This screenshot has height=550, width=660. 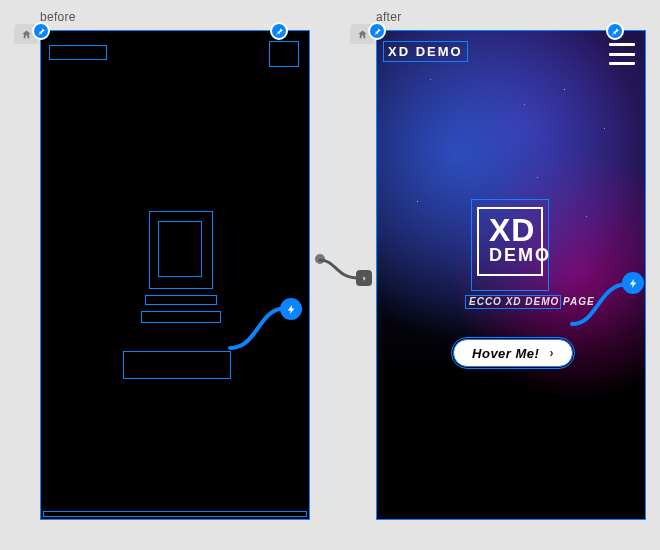 What do you see at coordinates (552, 353) in the screenshot?
I see `chevron-right-icon: ›` at bounding box center [552, 353].